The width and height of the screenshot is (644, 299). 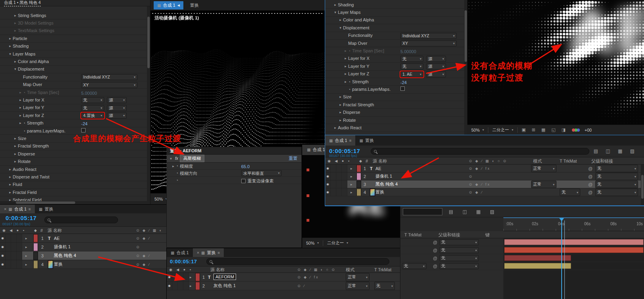 I want to click on dropdown: 正常▾, so click(x=358, y=277).